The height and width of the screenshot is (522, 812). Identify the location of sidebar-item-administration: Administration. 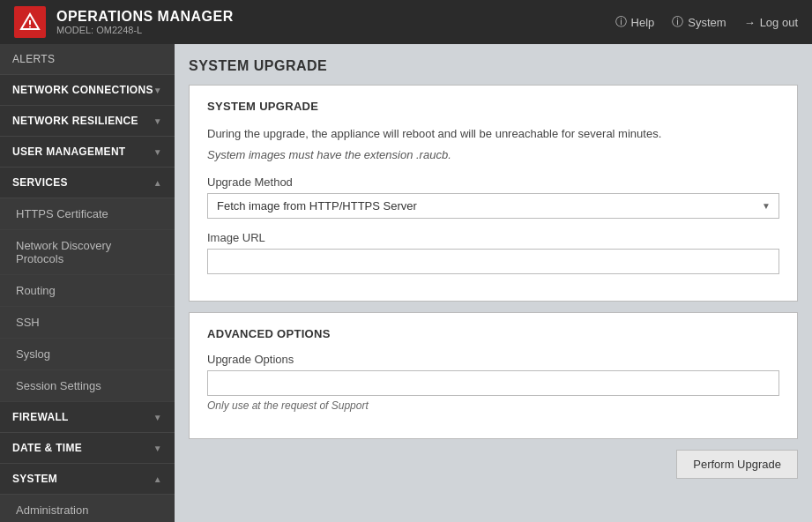
(87, 508).